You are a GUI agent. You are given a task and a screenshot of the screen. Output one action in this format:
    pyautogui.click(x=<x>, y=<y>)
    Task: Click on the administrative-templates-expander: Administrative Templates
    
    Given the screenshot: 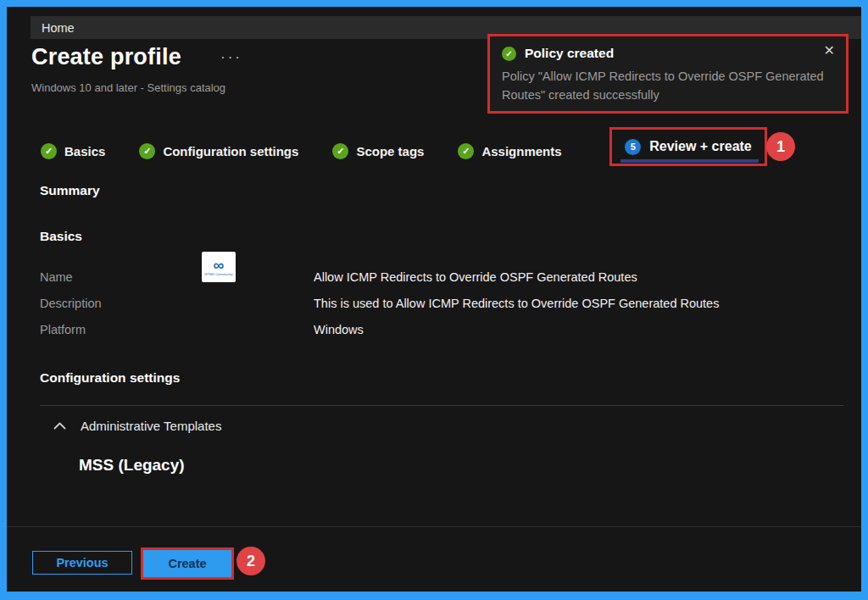 What is the action you would take?
    pyautogui.click(x=137, y=425)
    